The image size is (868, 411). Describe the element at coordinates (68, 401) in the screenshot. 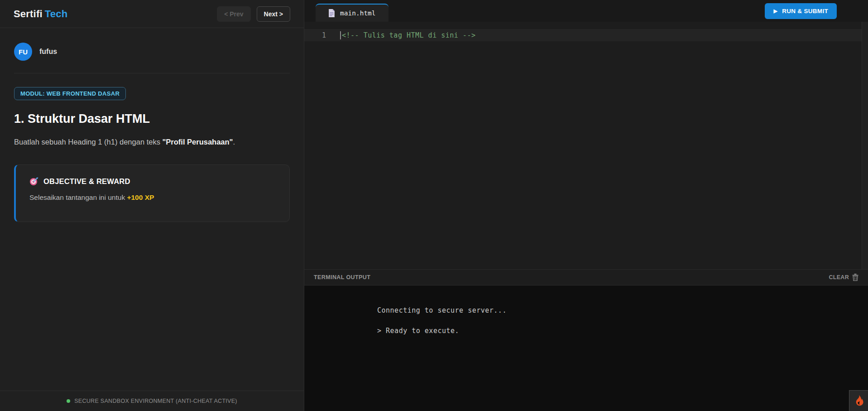

I see `status-dot-icon` at that location.